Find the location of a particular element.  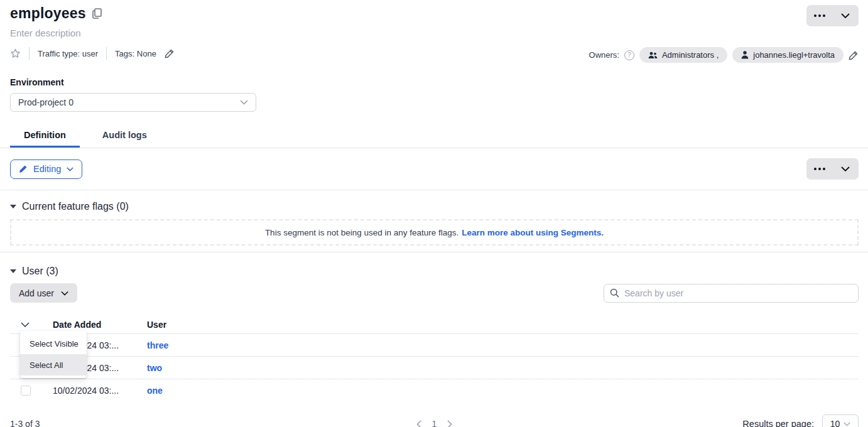

results-per-page-label: Results per page: is located at coordinates (778, 423).